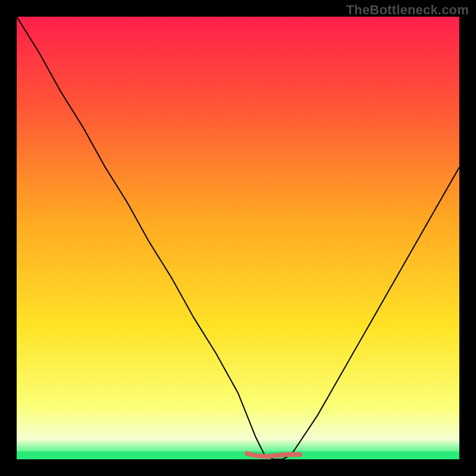 The image size is (476, 476). I want to click on bottleneck-minimum-highlight, so click(274, 455).